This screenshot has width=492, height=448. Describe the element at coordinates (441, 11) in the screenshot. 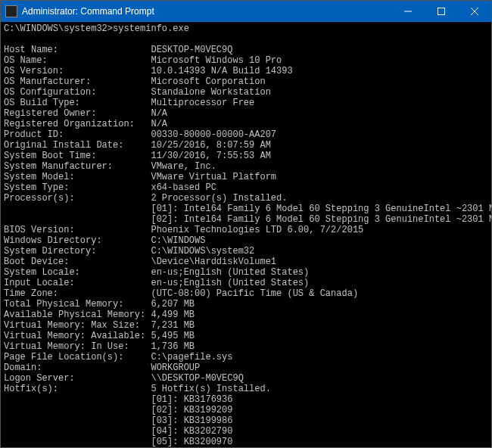

I see `maximize-button` at that location.